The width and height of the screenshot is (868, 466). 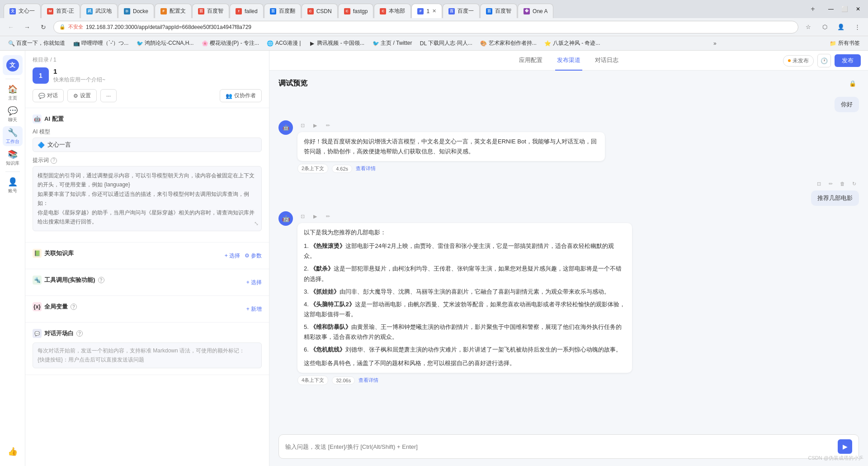 What do you see at coordinates (41, 145) in the screenshot?
I see `model-icon: 🔷` at bounding box center [41, 145].